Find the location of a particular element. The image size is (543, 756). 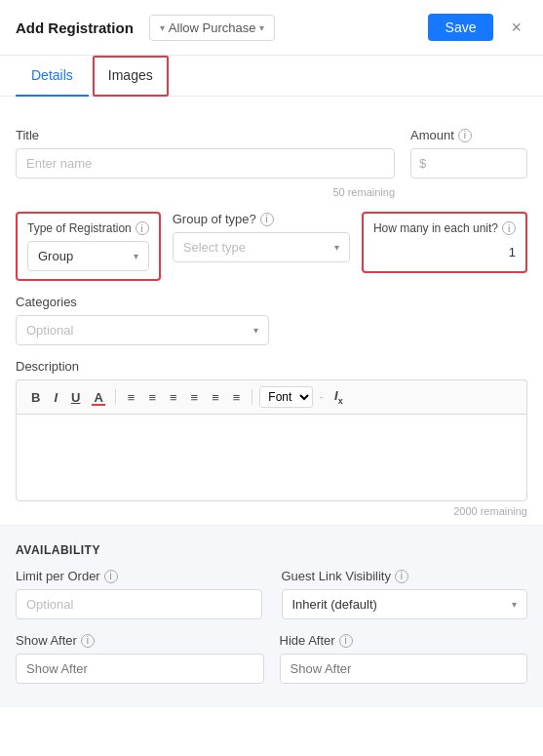

tab-images: Images is located at coordinates (131, 76).